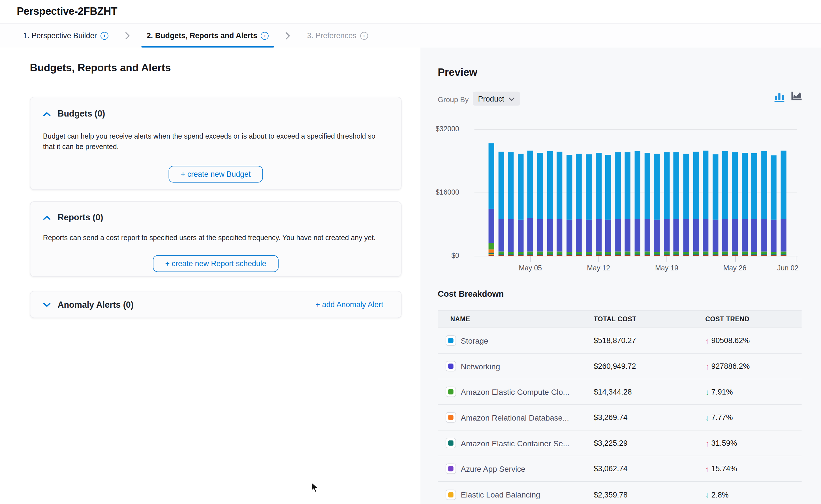 The height and width of the screenshot is (504, 821). Describe the element at coordinates (515, 443) in the screenshot. I see `service-name: Amazon Elastic Container Se...` at that location.